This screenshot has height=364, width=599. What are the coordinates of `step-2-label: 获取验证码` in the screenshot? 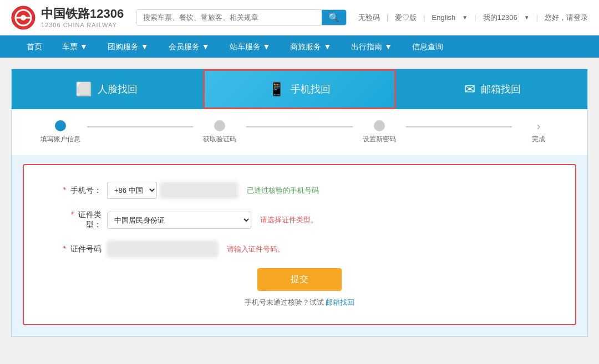 It's located at (220, 140).